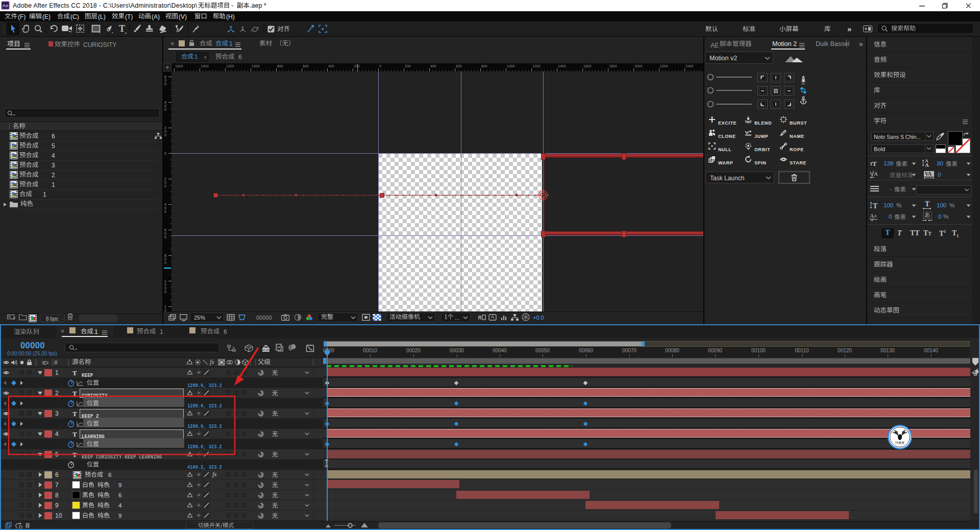 This screenshot has width=980, height=530. What do you see at coordinates (672, 350) in the screenshot?
I see `svg-text: 00080` at bounding box center [672, 350].